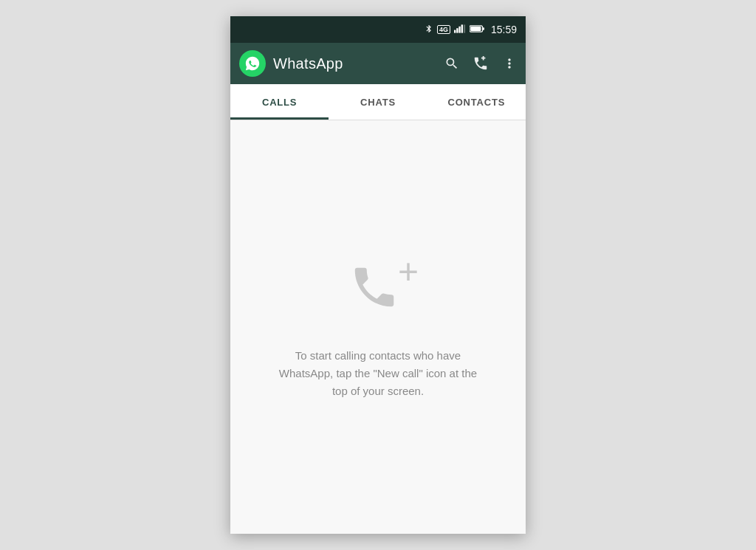  What do you see at coordinates (471, 30) in the screenshot?
I see `status-icons: 4G 15:59` at bounding box center [471, 30].